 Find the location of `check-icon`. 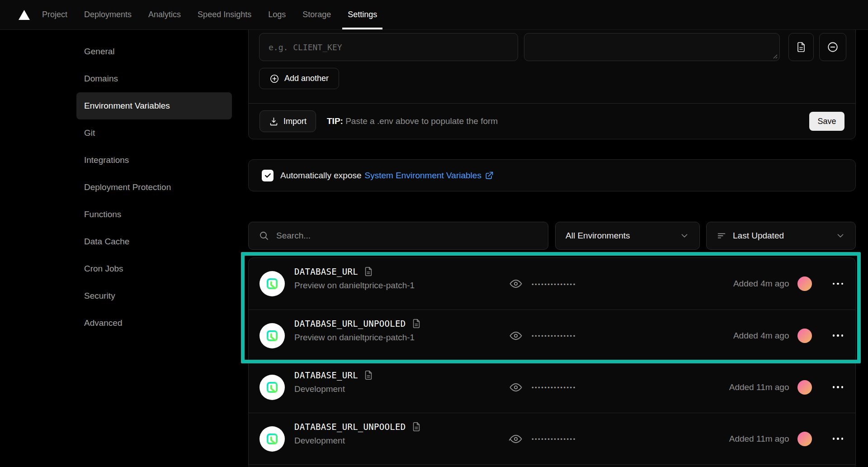

check-icon is located at coordinates (268, 176).